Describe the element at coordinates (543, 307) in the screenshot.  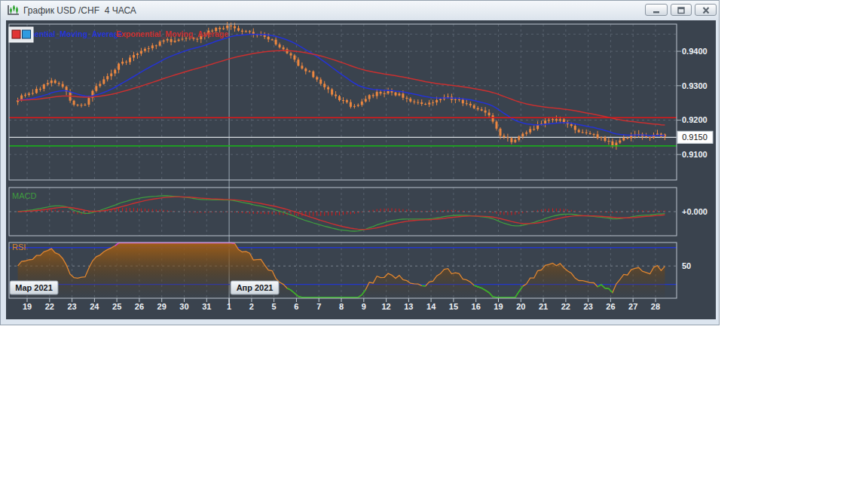
I see `date-label: 21` at that location.